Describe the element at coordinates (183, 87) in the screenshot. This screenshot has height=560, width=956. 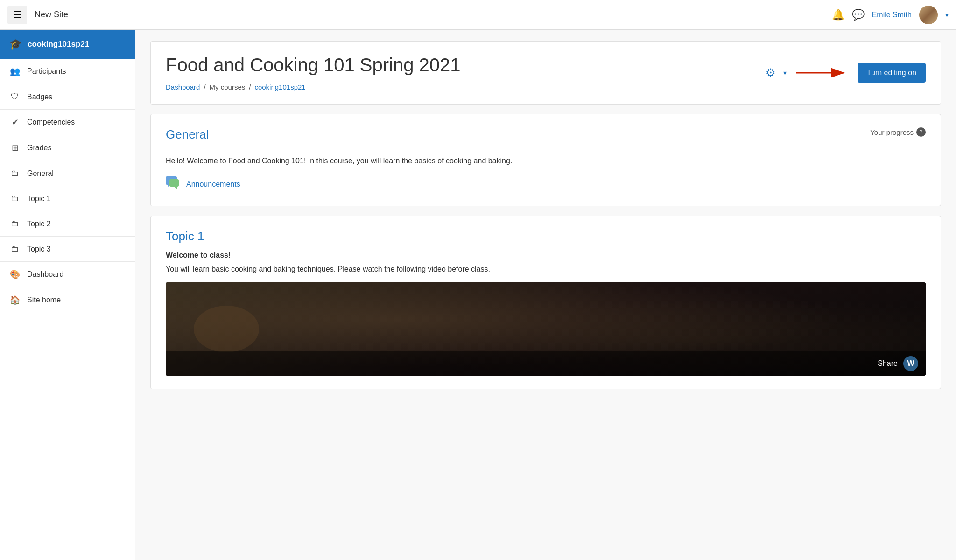
I see `breadcrumb-dashboard: Dashboard` at that location.